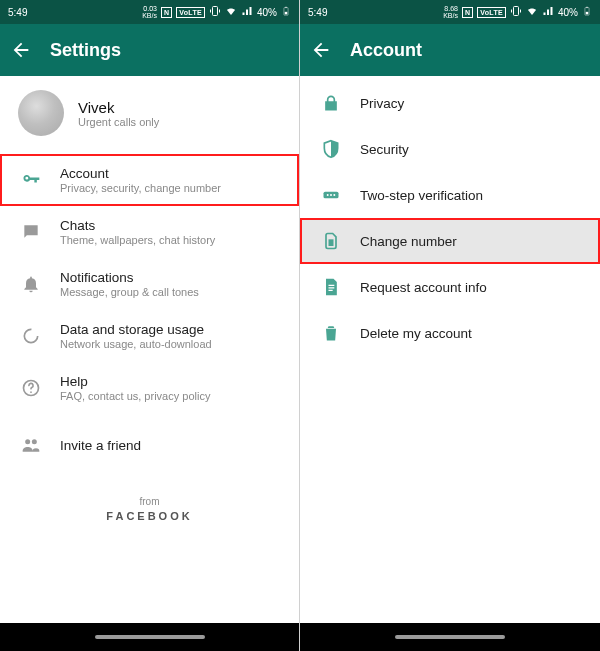 This screenshot has height=651, width=600. I want to click on chat-icon, so click(31, 232).